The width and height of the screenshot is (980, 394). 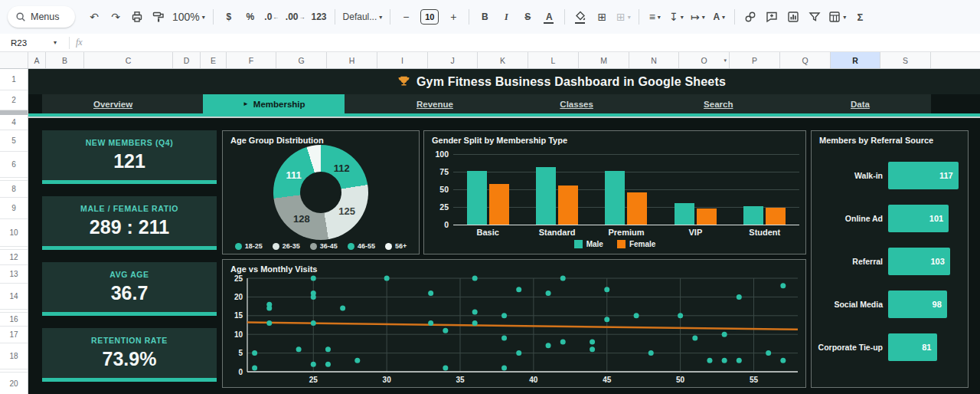 I want to click on tab-data: Data, so click(x=861, y=104).